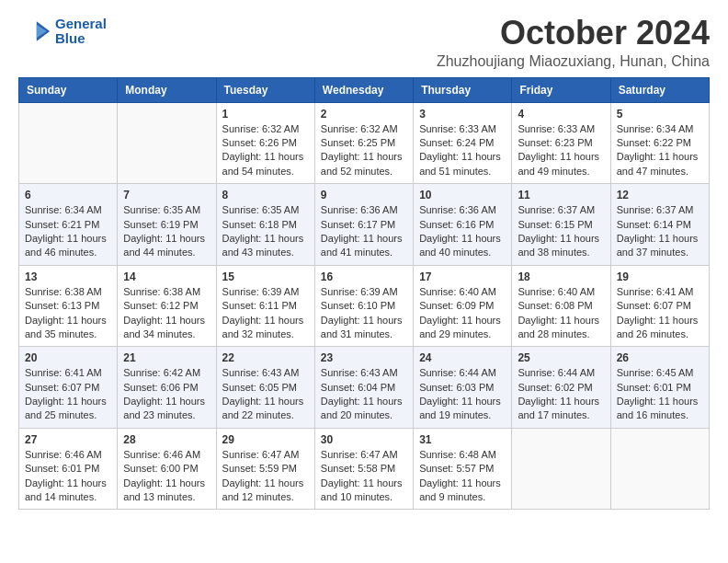 The width and height of the screenshot is (728, 563). What do you see at coordinates (364, 491) in the screenshot?
I see `day-info: Daylight: 11 hours and 10 minutes.` at bounding box center [364, 491].